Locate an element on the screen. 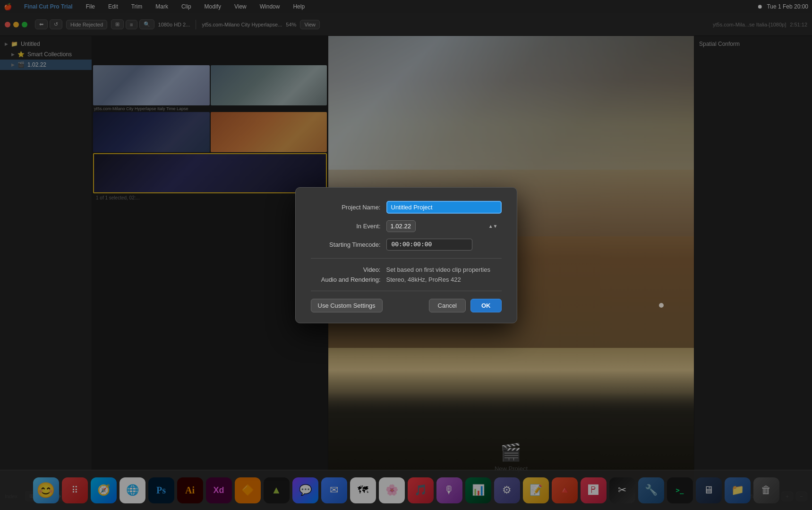 This screenshot has width=812, height=510. timecode-row: Starting Timecode: is located at coordinates (406, 245).